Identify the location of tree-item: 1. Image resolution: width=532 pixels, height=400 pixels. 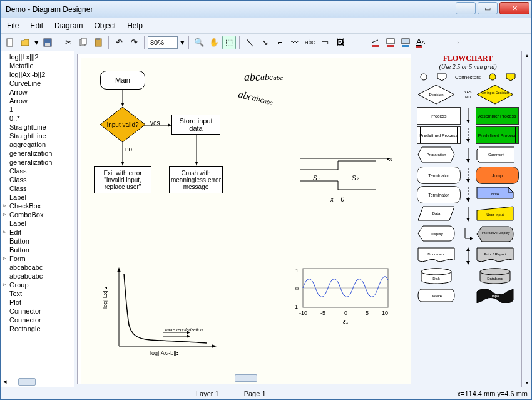
(38, 110).